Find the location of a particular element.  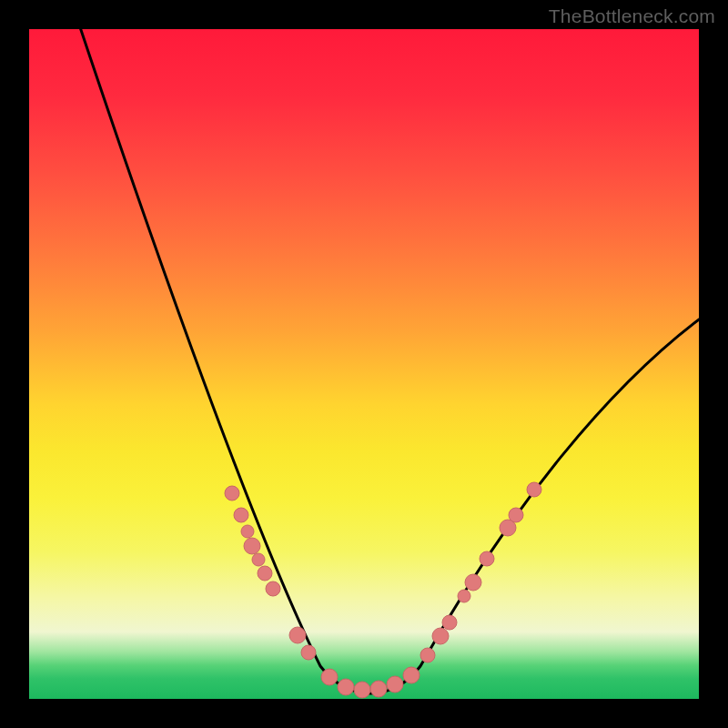

watermark-text: TheBottleneck.com is located at coordinates (632, 16).